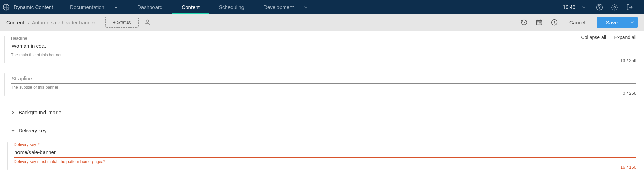  I want to click on nav-content-label: Content, so click(190, 7).